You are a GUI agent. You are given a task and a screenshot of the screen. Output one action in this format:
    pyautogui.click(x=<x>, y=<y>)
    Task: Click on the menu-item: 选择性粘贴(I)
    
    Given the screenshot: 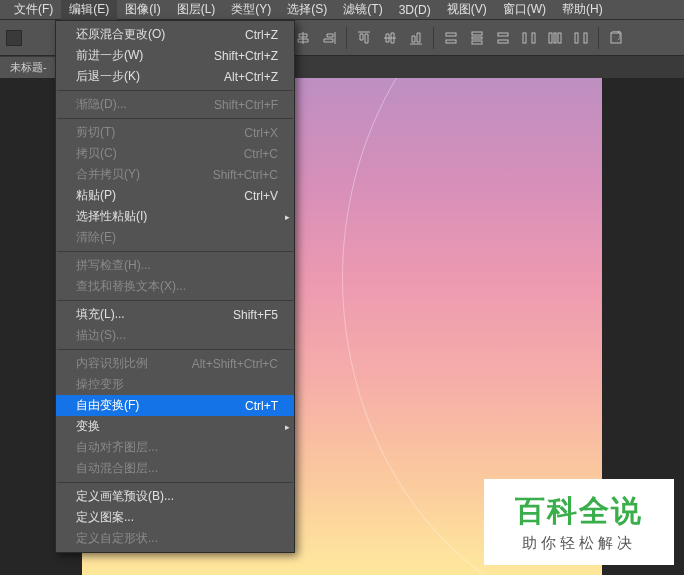 What is the action you would take?
    pyautogui.click(x=175, y=216)
    